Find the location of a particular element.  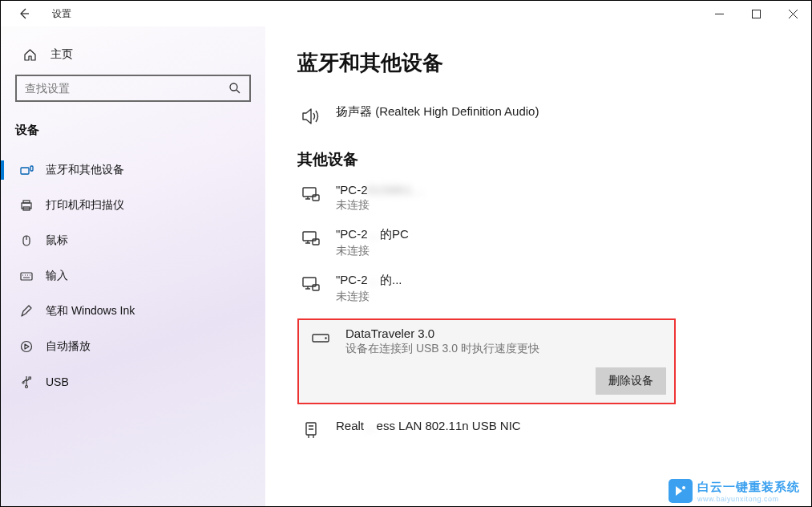

keyboard-icon is located at coordinates (26, 276).